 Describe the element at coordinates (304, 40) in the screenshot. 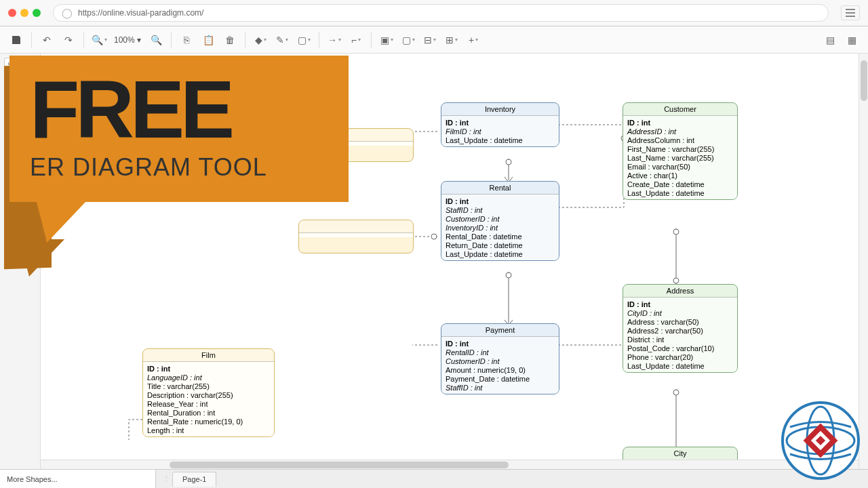

I see `shadow-button: ▢` at that location.